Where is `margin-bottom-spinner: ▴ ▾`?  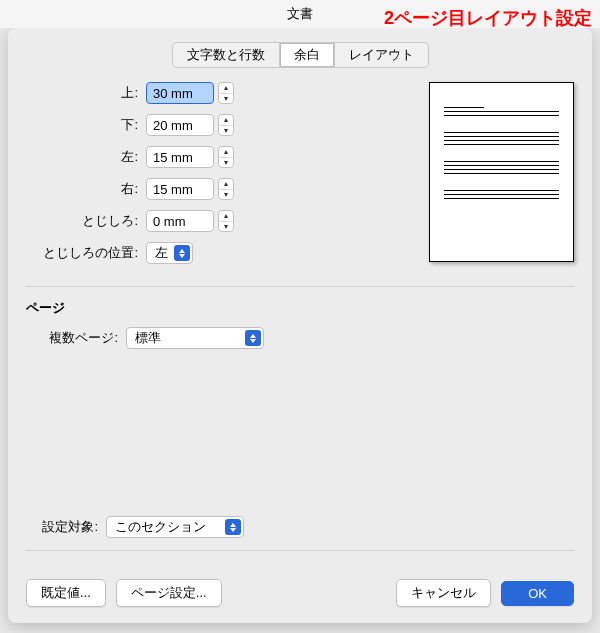 margin-bottom-spinner: ▴ ▾ is located at coordinates (226, 125).